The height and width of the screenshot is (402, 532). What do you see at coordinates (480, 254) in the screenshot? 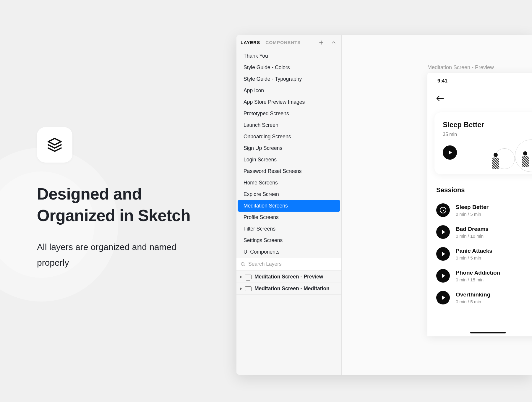
I see `sessions-list: Sleep Better 2 min / 5 min Bad Dreams 0 …` at bounding box center [480, 254].